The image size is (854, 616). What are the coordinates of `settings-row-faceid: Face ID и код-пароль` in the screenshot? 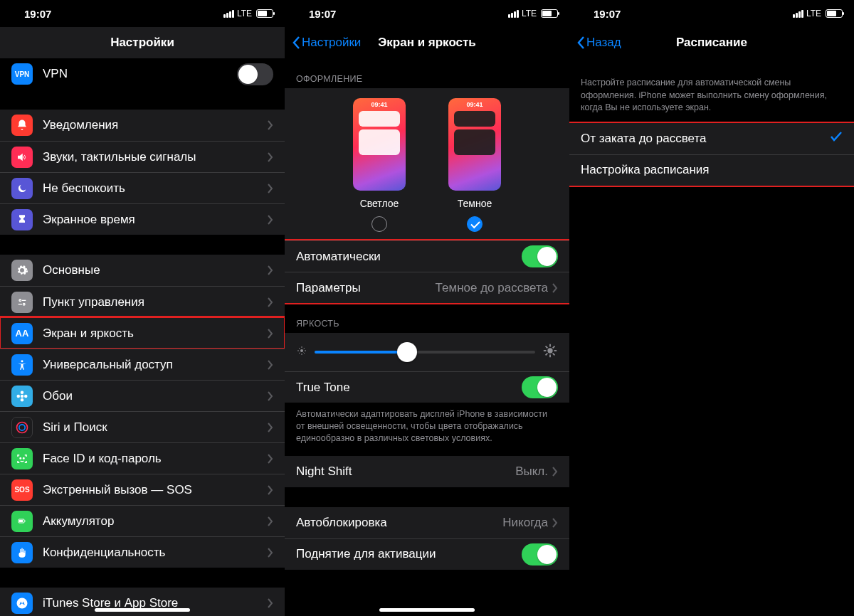 It's located at (142, 458).